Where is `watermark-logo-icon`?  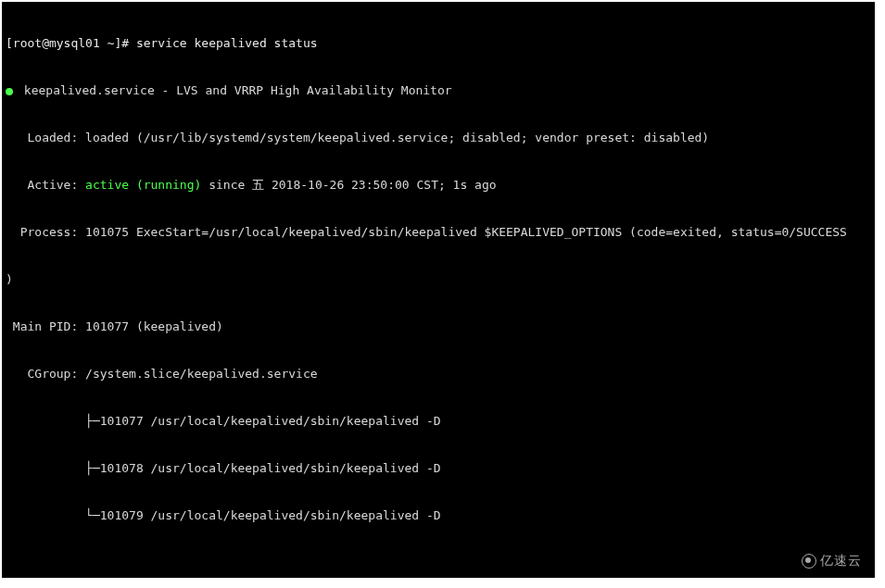
watermark-logo-icon is located at coordinates (809, 561).